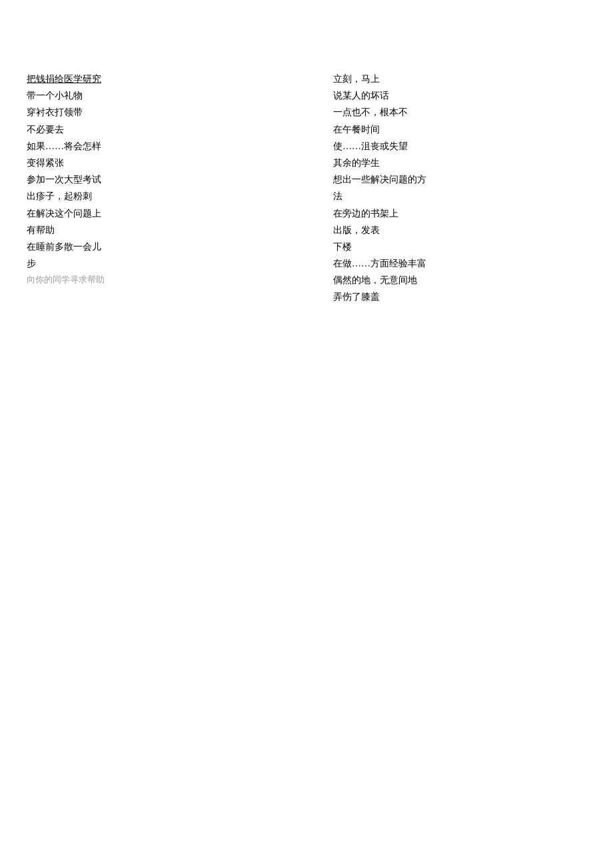  Describe the element at coordinates (460, 112) in the screenshot. I see `right-phrase-item: 一点也不，根本不` at that location.